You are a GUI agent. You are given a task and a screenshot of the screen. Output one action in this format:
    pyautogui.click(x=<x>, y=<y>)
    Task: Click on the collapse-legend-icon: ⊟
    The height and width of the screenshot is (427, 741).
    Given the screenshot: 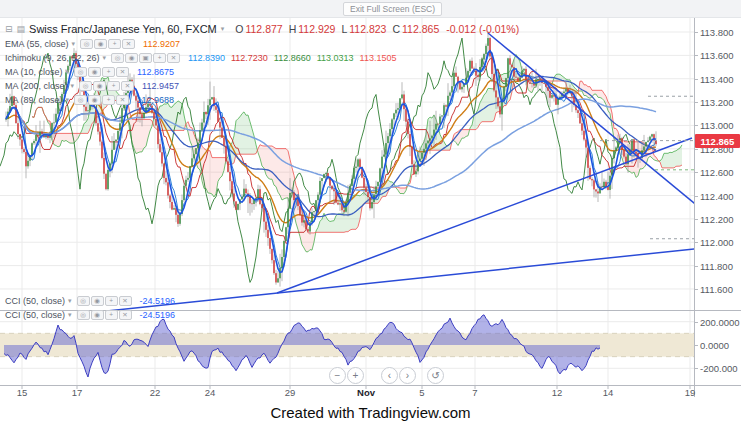 What is the action you would take?
    pyautogui.click(x=9, y=29)
    